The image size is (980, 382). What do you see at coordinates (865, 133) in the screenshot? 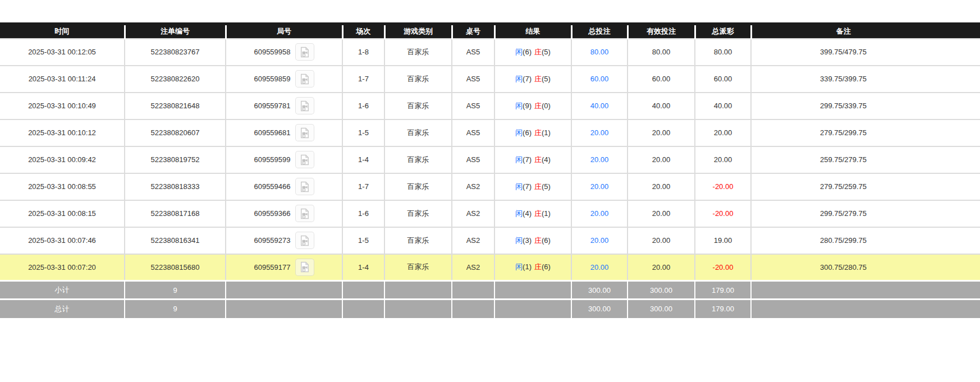
I see `remark-cell: 279.75/299.75` at bounding box center [865, 133].